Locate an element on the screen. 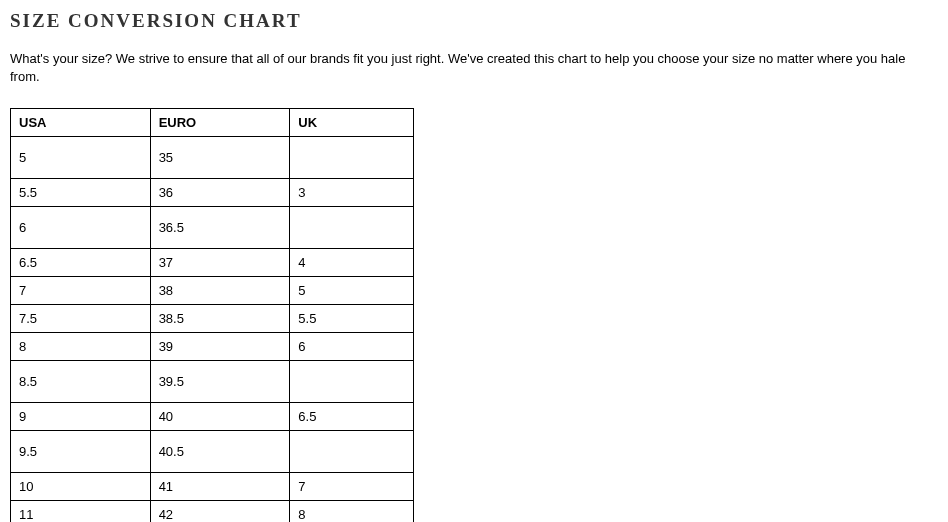 Image resolution: width=948 pixels, height=522 pixels. table-header-row: USA EURO UK is located at coordinates (212, 123).